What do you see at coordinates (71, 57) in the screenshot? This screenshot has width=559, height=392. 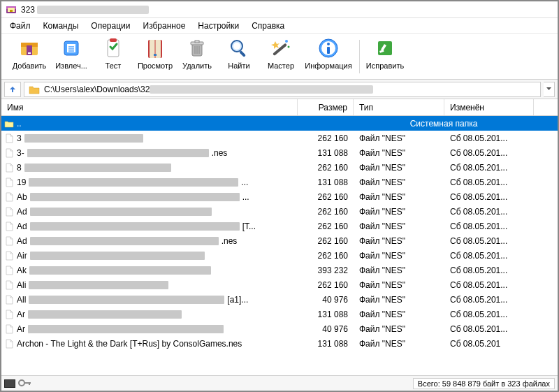 I see `extract-button: Извлеч...` at bounding box center [71, 57].